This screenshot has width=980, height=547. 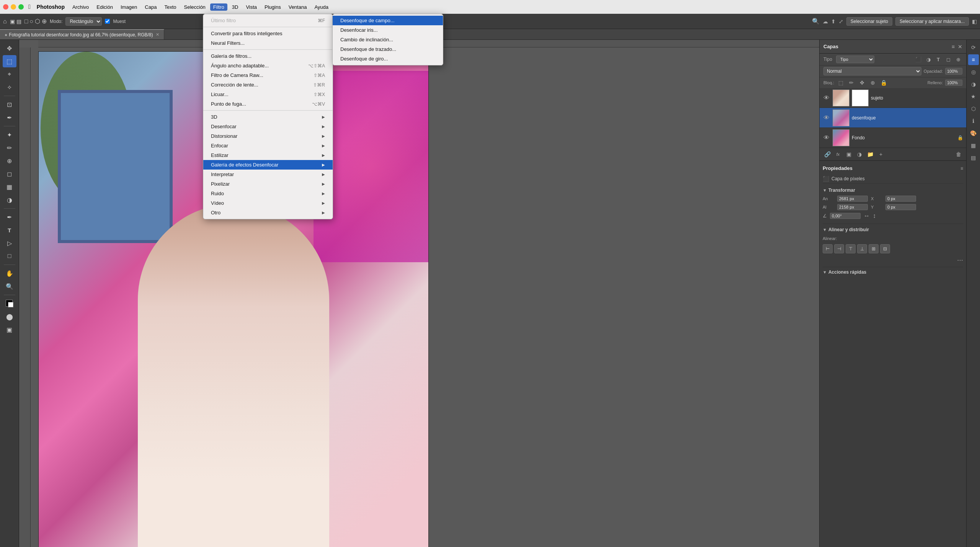 I want to click on menu-seleccion: Selección, so click(x=194, y=7).